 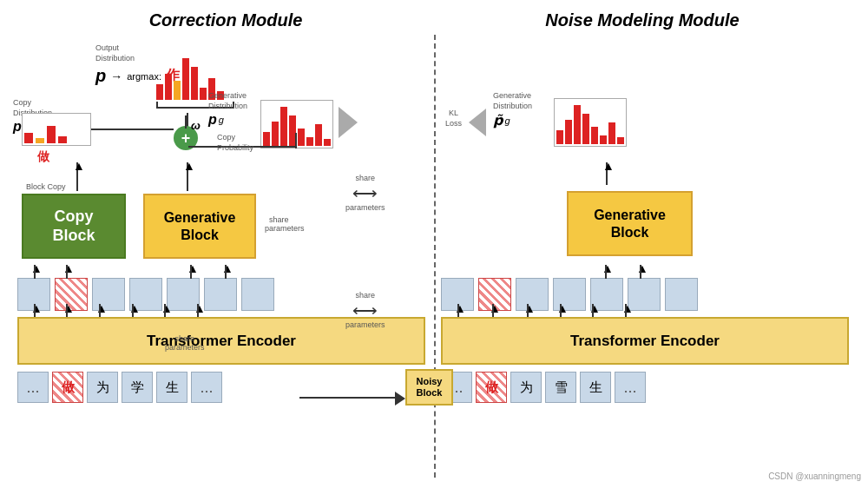 I want to click on up-arr-t3: ▲, so click(x=193, y=268).